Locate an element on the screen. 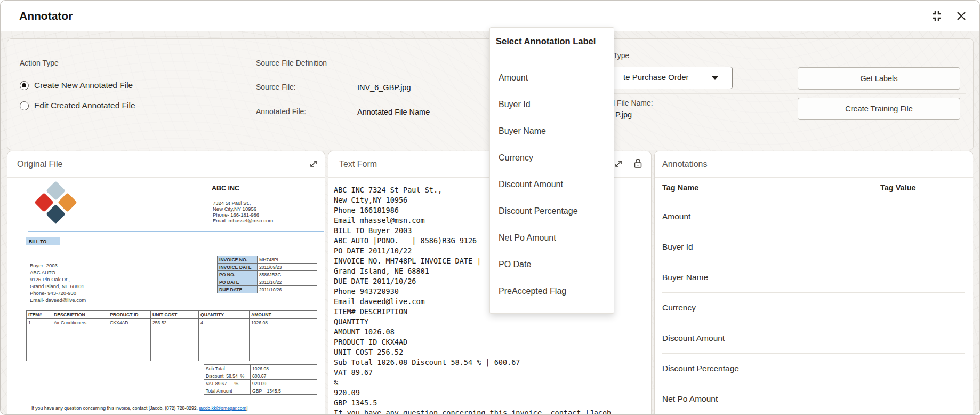 The image size is (980, 415). annotation-label-option-discount-percentage: Discount Percentage is located at coordinates (552, 211).